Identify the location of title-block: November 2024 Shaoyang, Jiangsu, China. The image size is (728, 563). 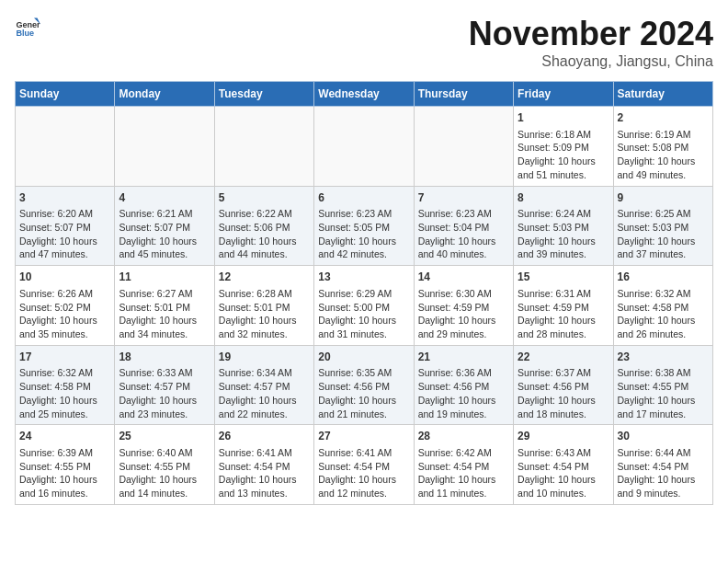
(591, 42).